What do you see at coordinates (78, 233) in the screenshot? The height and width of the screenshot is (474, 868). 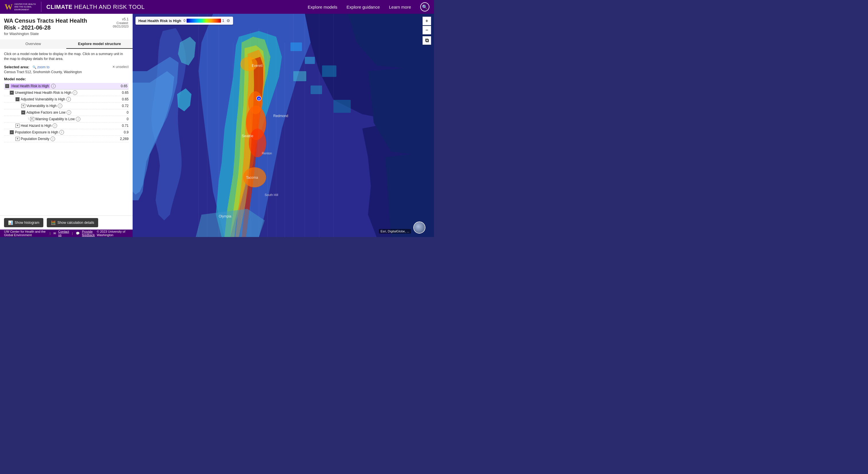 I see `footer-speech-icon: 💬` at bounding box center [78, 233].